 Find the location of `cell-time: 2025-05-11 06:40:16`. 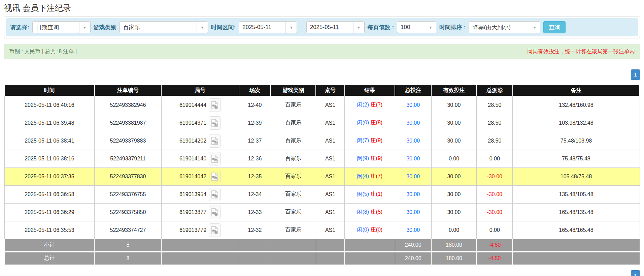

cell-time: 2025-05-11 06:40:16 is located at coordinates (49, 105).